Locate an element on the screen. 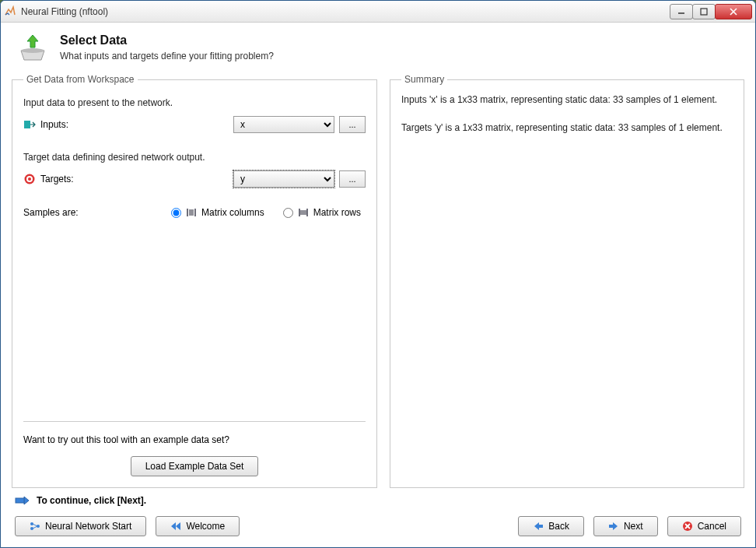  footer-buttons: Neural Network Start Welcome Back Next is located at coordinates (378, 526).